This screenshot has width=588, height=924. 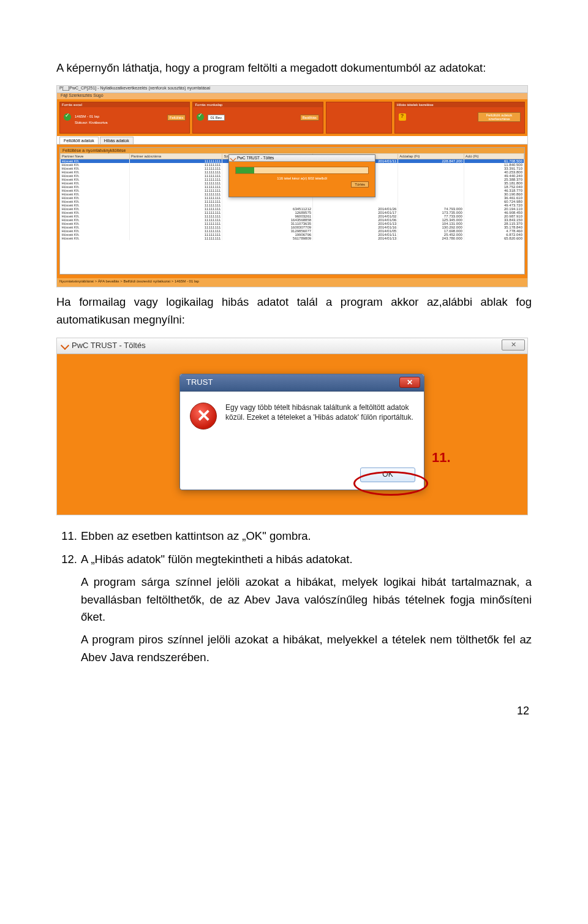 What do you see at coordinates (176, 157) in the screenshot?
I see `column-header: Partner adószáma` at bounding box center [176, 157].